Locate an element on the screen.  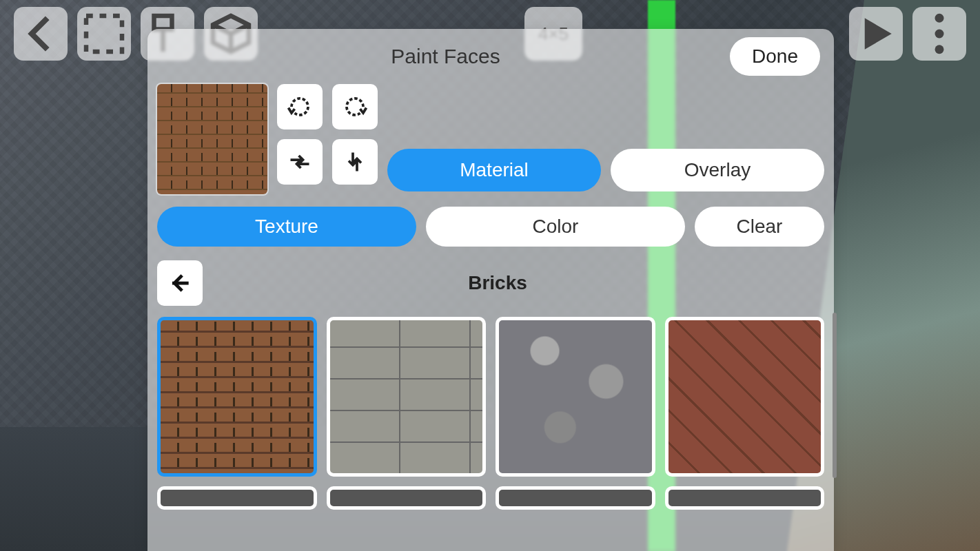
texture-swatch-brick-dark is located at coordinates (745, 397).